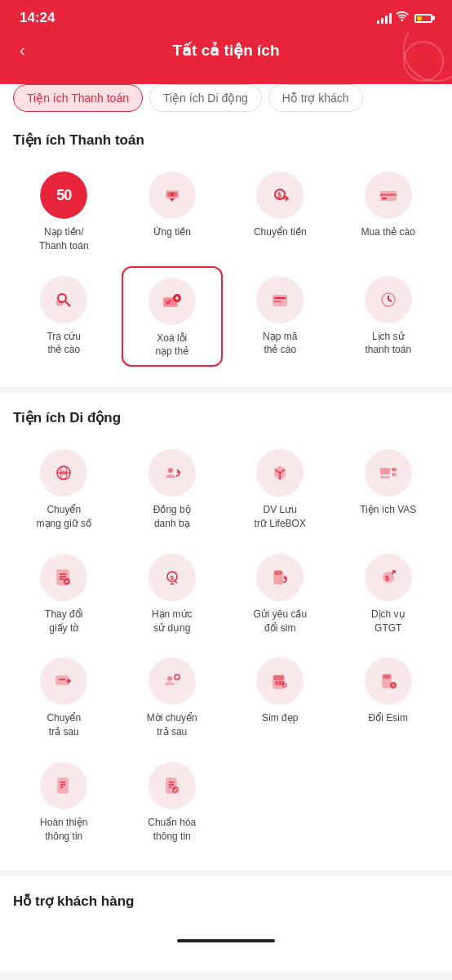 The height and width of the screenshot is (980, 452). What do you see at coordinates (172, 517) in the screenshot?
I see `dong-bo-label: Đồng bộdanh bạ` at bounding box center [172, 517].